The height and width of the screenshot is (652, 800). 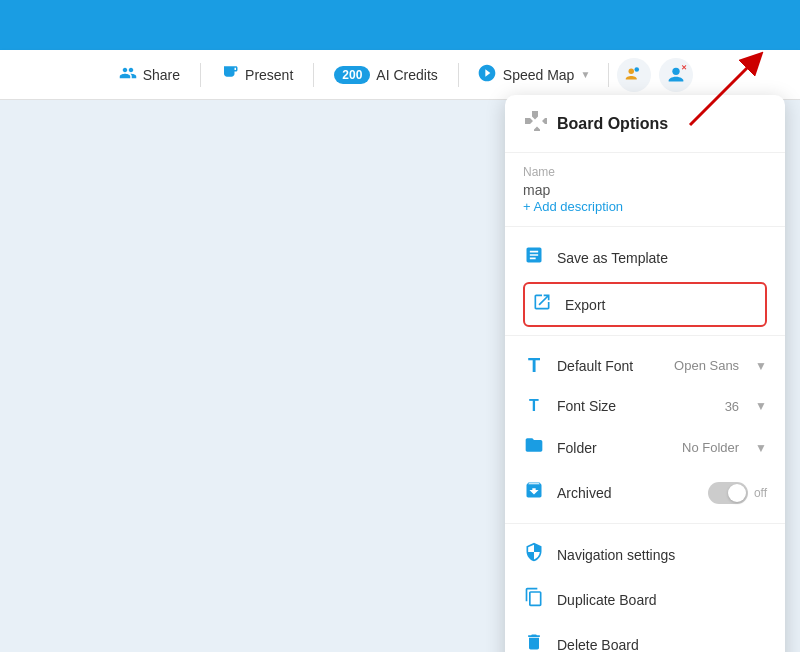 What do you see at coordinates (352, 75) in the screenshot?
I see `ai-credits-count: 200` at bounding box center [352, 75].